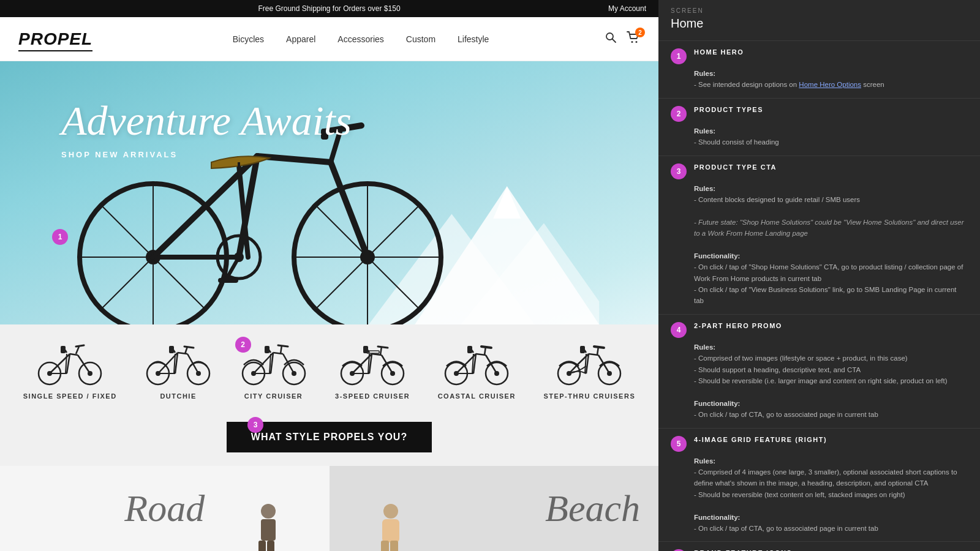 This screenshot has height=551, width=980. Describe the element at coordinates (611, 37) in the screenshot. I see `search-icon` at that location.